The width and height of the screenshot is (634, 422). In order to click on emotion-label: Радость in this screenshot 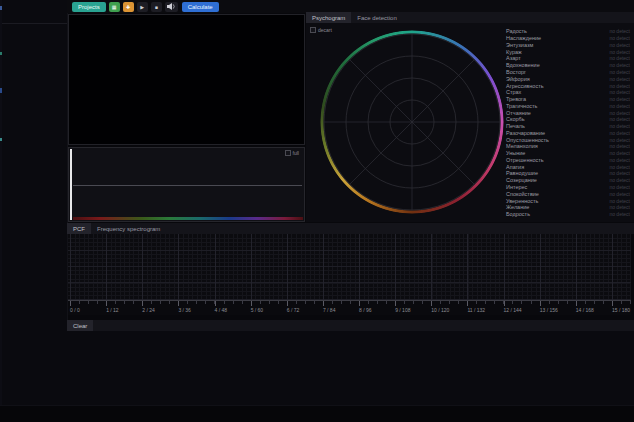, I will do `click(516, 31)`.